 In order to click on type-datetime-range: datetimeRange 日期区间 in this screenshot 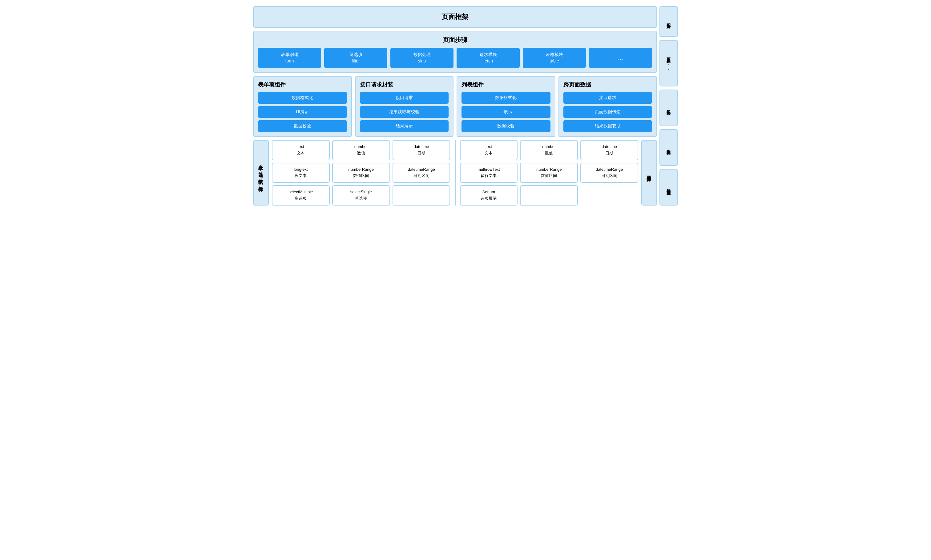, I will do `click(421, 173)`.